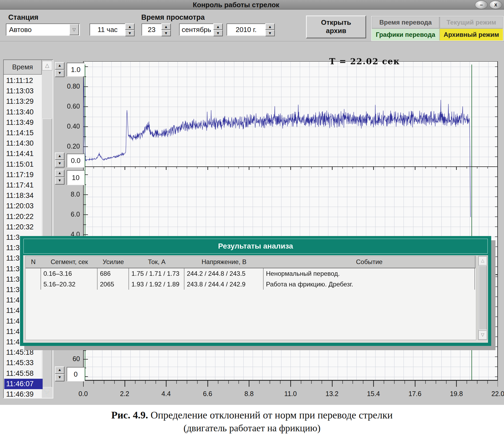 This screenshot has height=439, width=504. What do you see at coordinates (252, 415) in the screenshot?
I see `caption-line-1: Рис. 4.9. Определение отклонений от норм…` at bounding box center [252, 415].